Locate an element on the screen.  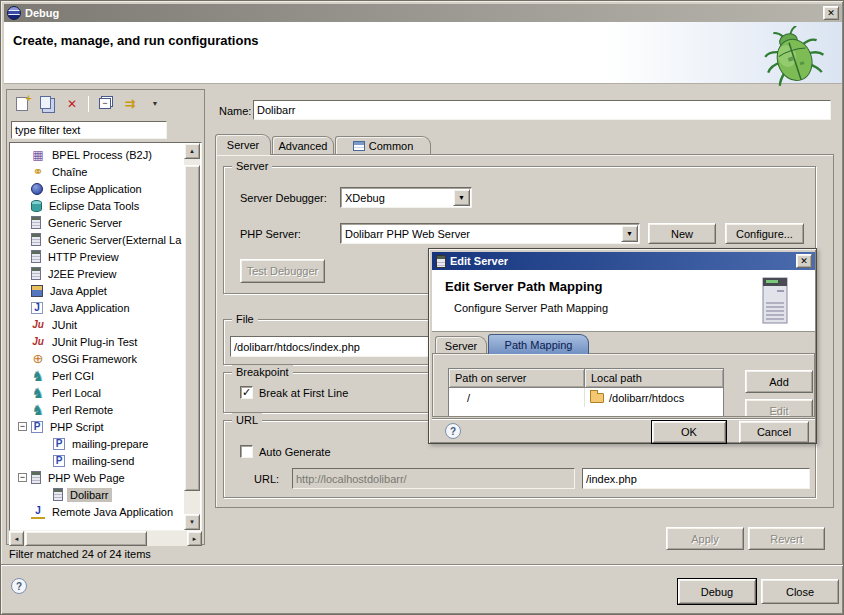
dialog-titlebar: Edit Server ✕ is located at coordinates (624, 261).